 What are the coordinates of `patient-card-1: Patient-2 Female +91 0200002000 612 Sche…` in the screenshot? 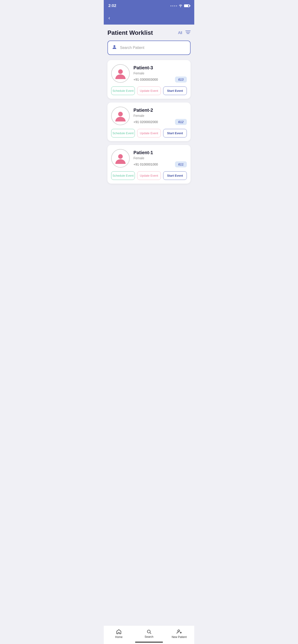 It's located at (149, 122).